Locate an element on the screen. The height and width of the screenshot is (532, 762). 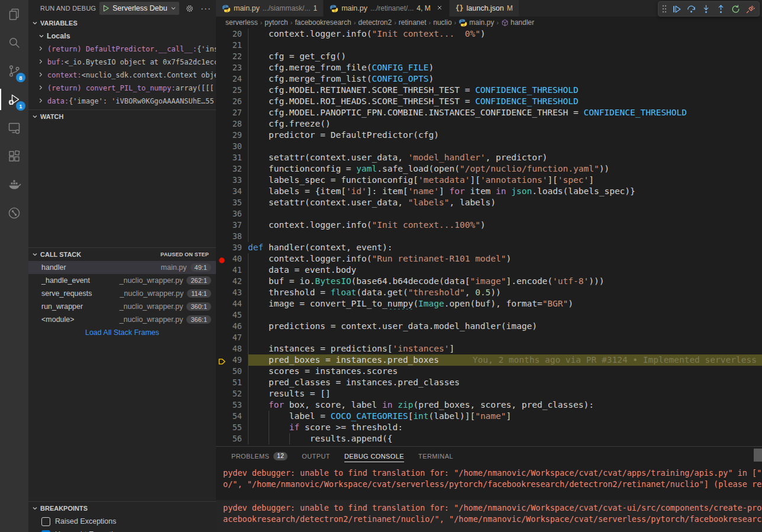
activity-item-run-and-debug: 1 is located at coordinates (14, 99).